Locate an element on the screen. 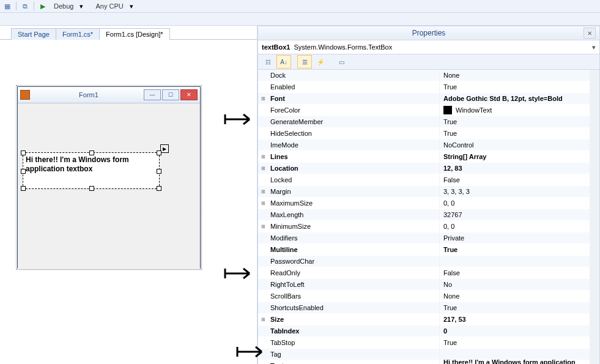 Image resolution: width=600 pixels, height=364 pixels. property-row: ⊞Margin3, 3, 3, 3 is located at coordinates (424, 192).